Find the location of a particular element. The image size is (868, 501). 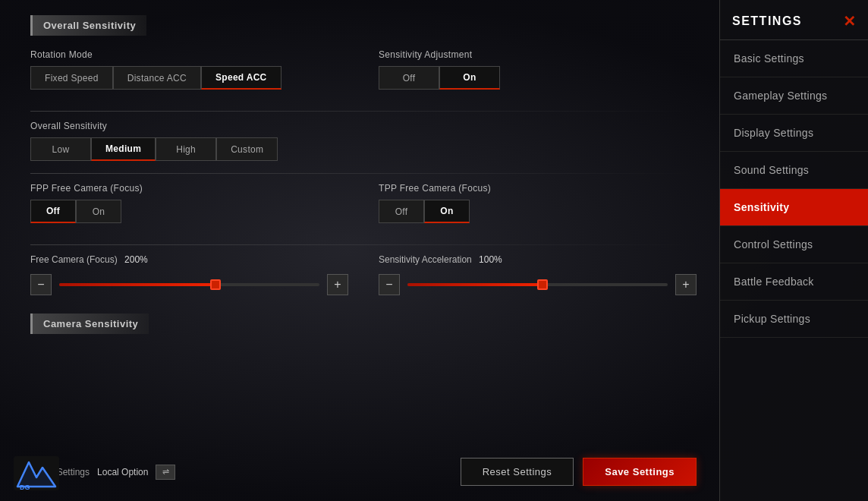

overall-sensitivity-group: Overall Sensitivity Low Medium High Cust… is located at coordinates (363, 141).